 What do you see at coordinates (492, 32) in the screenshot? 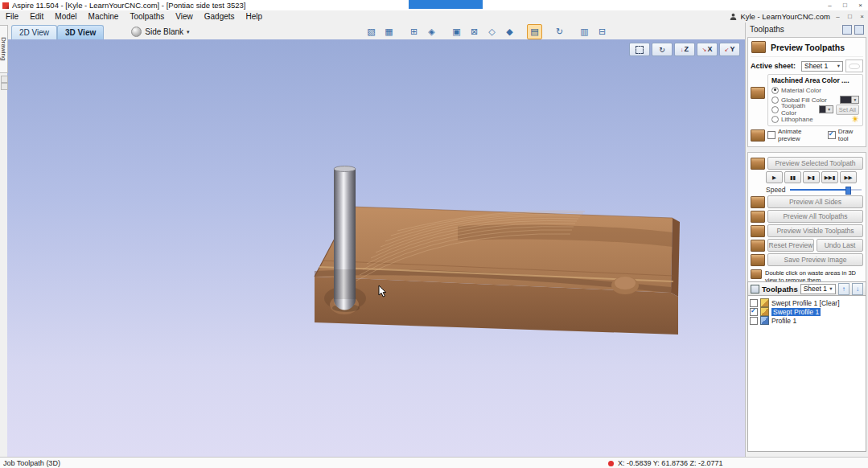
I see `zoom-extents-icon: ◇` at bounding box center [492, 32].